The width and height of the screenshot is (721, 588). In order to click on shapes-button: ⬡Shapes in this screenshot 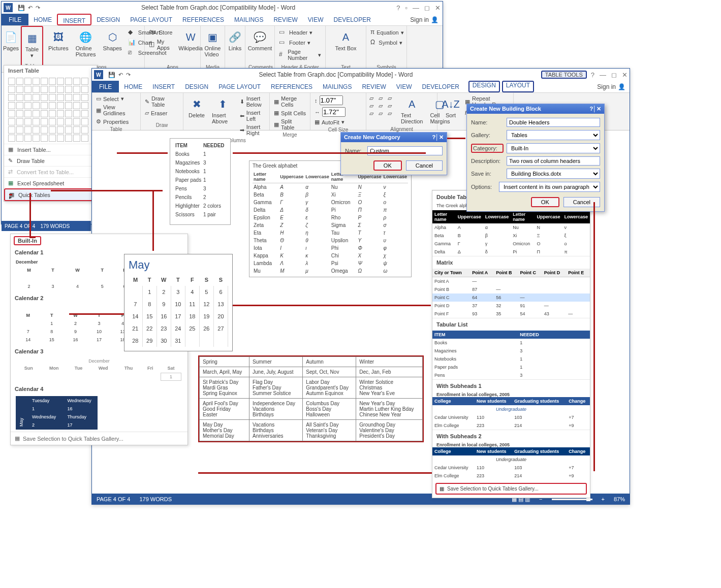, I will do `click(112, 40)`.